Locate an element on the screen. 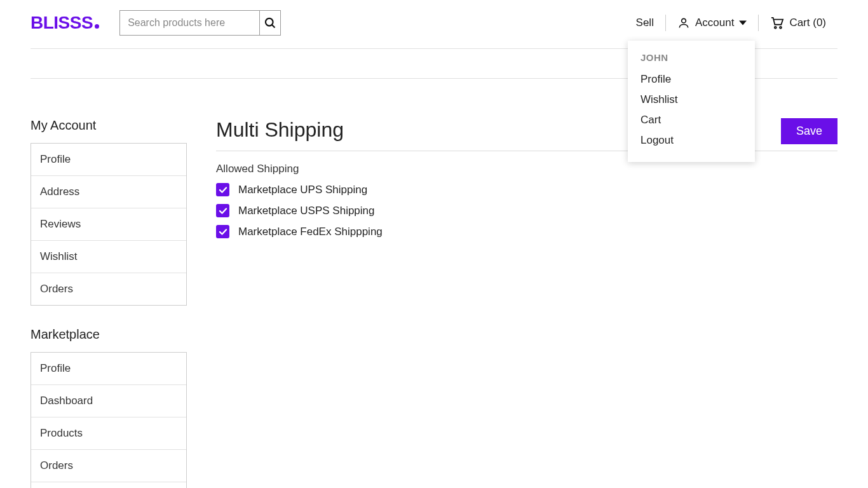 This screenshot has width=868, height=488. sell-label: Sell is located at coordinates (645, 23).